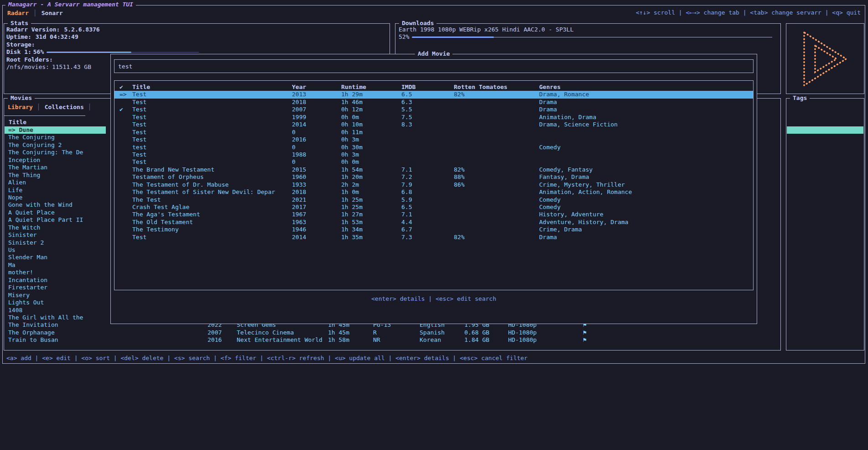 Image resolution: width=868 pixels, height=450 pixels. Describe the element at coordinates (212, 215) in the screenshot. I see `result-title: The Aga's Testament` at that location.